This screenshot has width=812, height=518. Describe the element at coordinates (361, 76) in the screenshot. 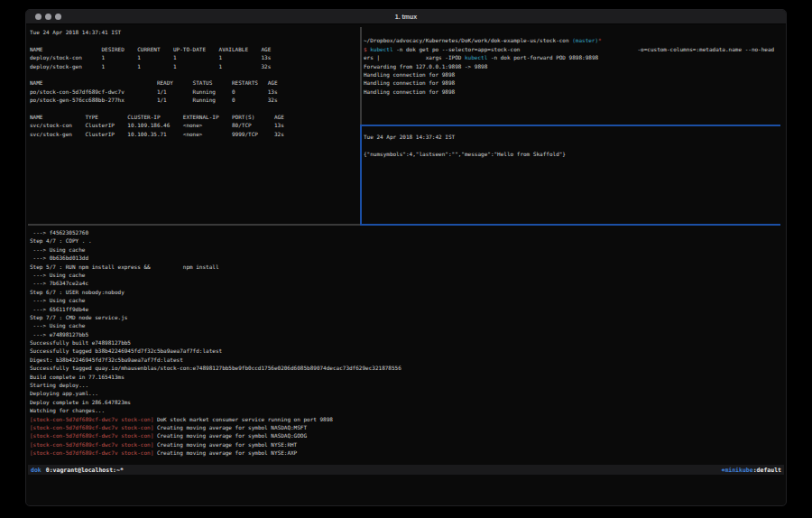

I see `pane-divider-vertical-top` at that location.